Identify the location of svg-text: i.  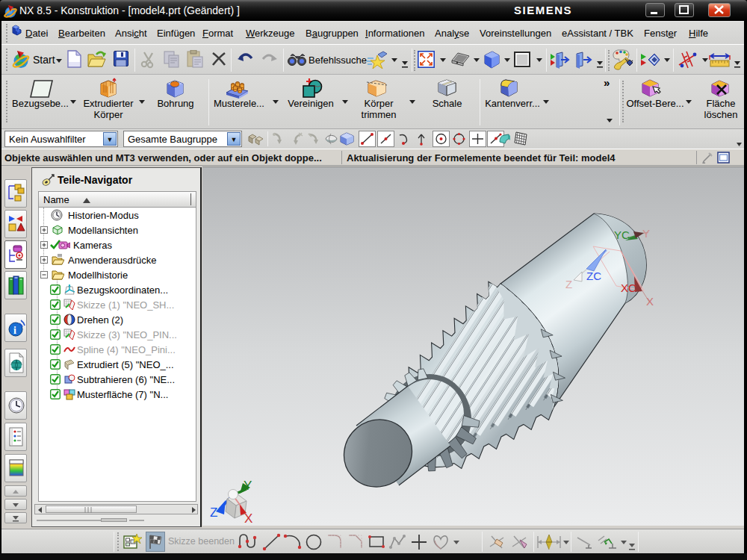
(15, 330).